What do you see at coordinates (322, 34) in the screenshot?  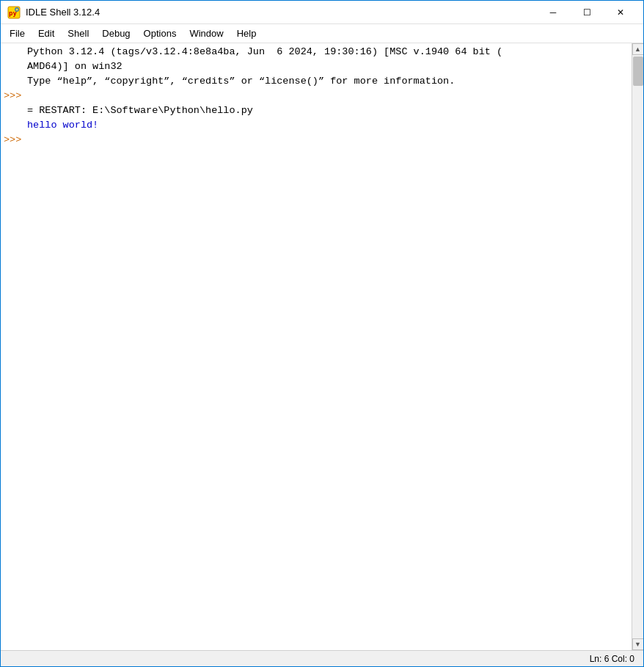 I see `menu-bar: File Edit Shell Debug Options Window Hel…` at bounding box center [322, 34].